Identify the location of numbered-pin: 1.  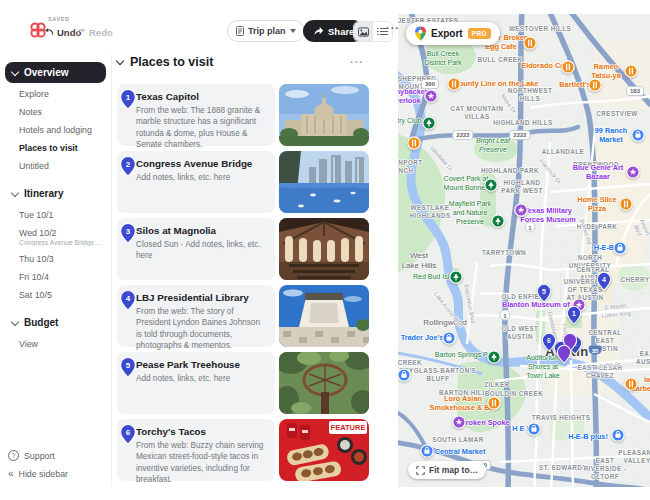
(128, 102).